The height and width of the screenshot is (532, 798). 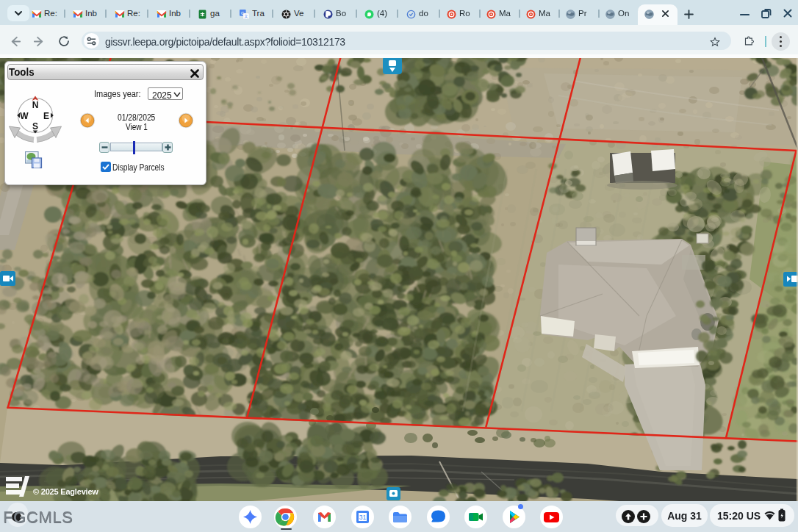 What do you see at coordinates (35, 126) in the screenshot?
I see `svg-text: S` at bounding box center [35, 126].